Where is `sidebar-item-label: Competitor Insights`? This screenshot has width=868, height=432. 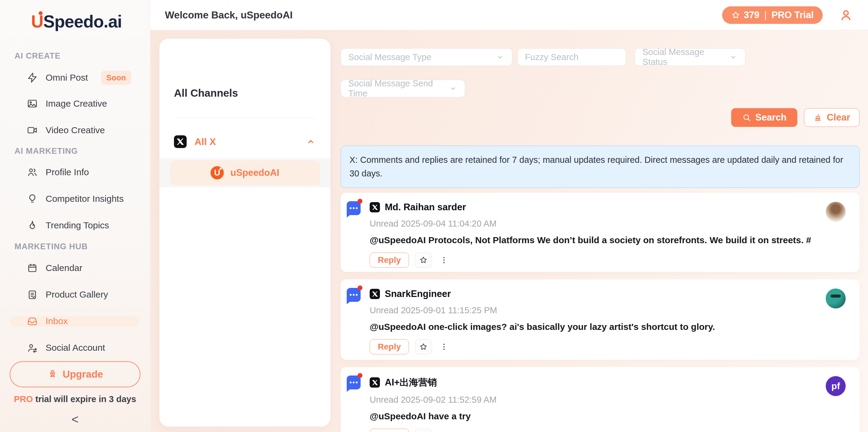
sidebar-item-label: Competitor Insights is located at coordinates (85, 199).